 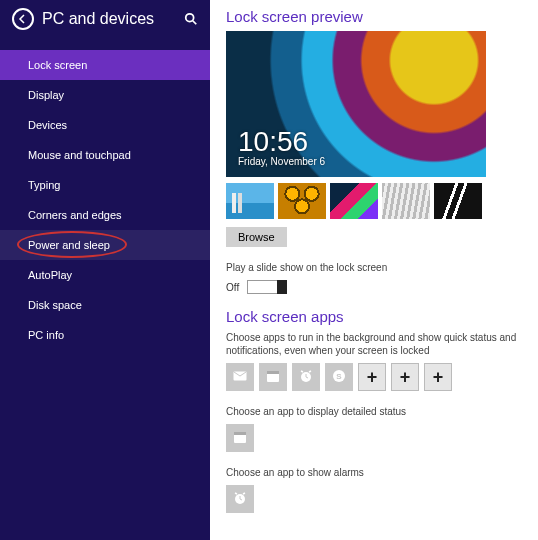 What do you see at coordinates (374, 412) in the screenshot?
I see `detailed-status-desc: Choose an app to display detailed status` at bounding box center [374, 412].